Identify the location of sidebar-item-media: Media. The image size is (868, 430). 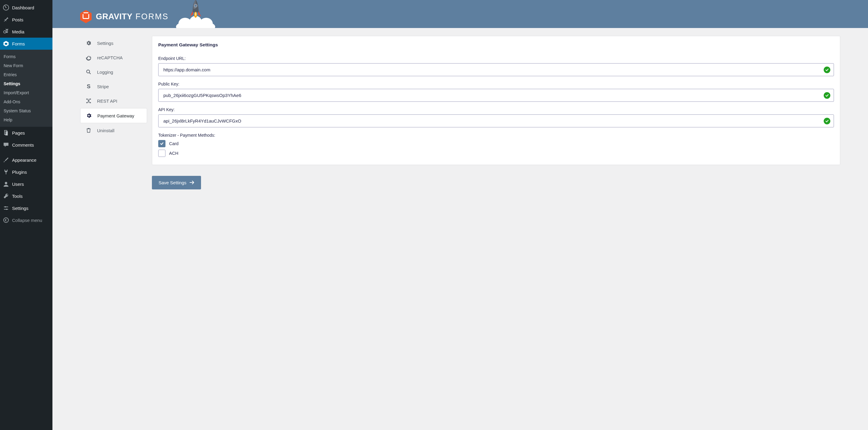
(26, 32).